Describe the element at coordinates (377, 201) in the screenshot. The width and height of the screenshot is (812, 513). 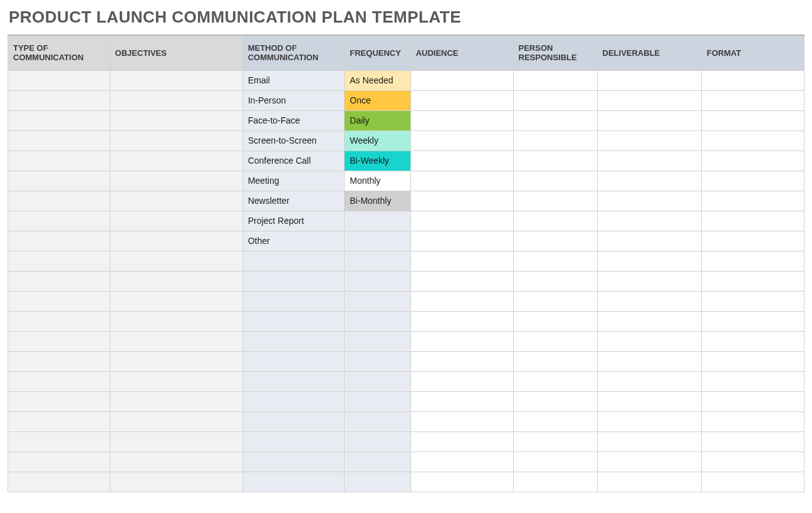
I see `cell-frequency: Bi-Monthly` at that location.